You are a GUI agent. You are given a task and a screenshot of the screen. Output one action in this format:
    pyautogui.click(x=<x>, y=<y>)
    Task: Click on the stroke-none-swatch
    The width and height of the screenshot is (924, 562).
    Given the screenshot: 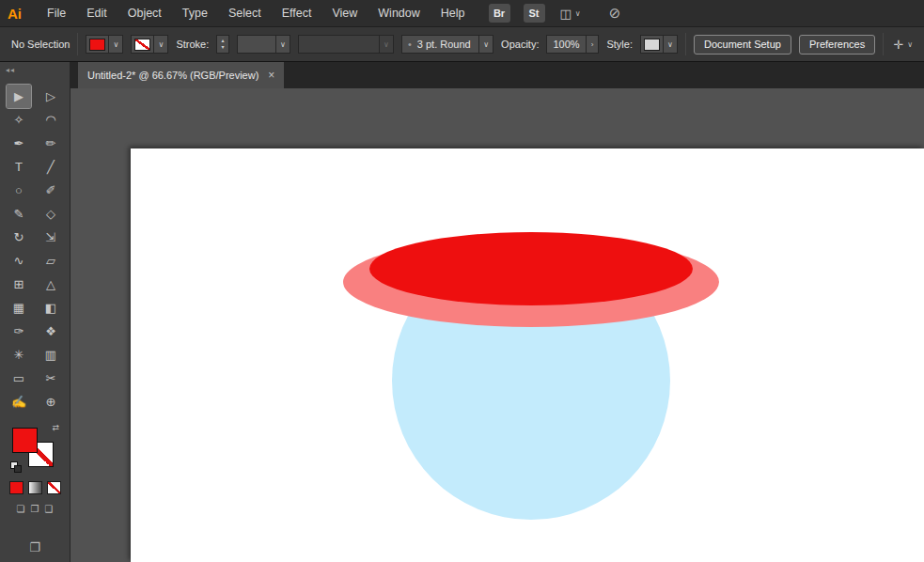 What is the action you would take?
    pyautogui.click(x=143, y=45)
    